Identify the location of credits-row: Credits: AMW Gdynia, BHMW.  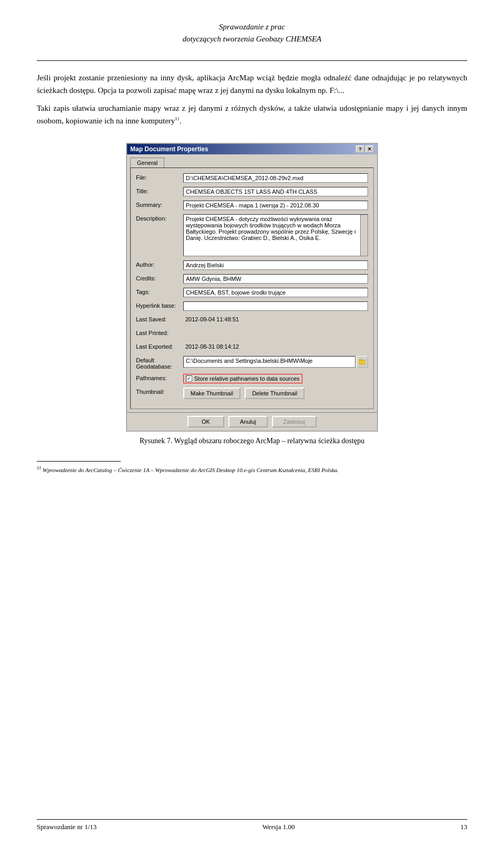
(252, 279).